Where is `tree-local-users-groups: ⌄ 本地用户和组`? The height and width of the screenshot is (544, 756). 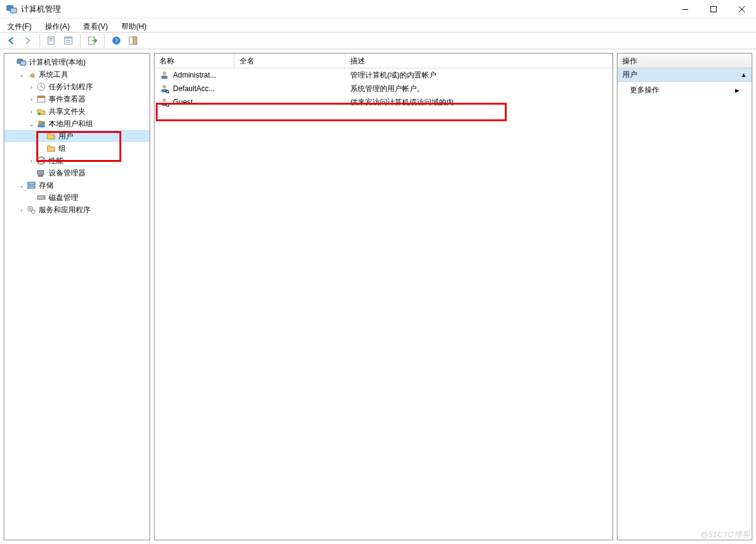 tree-local-users-groups: ⌄ 本地用户和组 is located at coordinates (77, 124).